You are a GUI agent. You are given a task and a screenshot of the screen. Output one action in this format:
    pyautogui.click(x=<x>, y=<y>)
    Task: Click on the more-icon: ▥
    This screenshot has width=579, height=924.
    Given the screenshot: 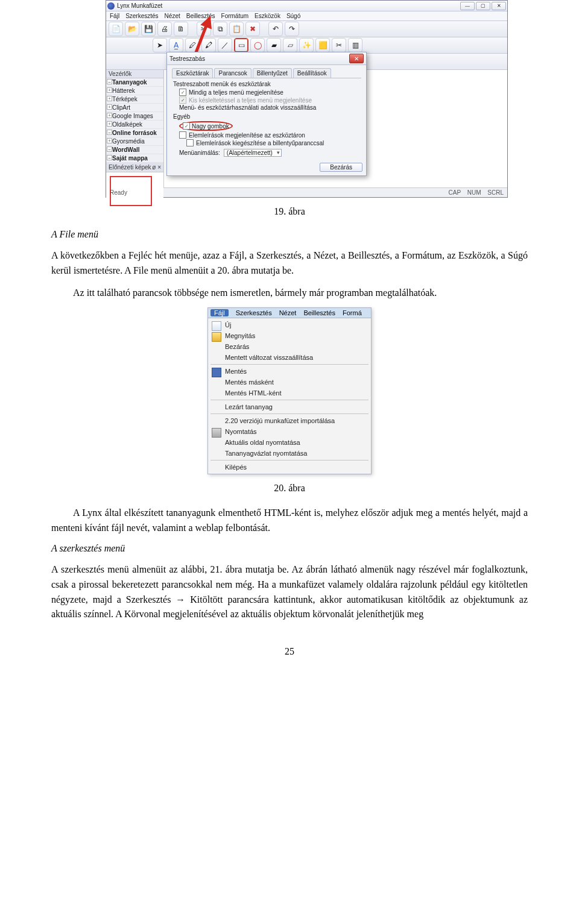 What is the action you would take?
    pyautogui.click(x=355, y=45)
    